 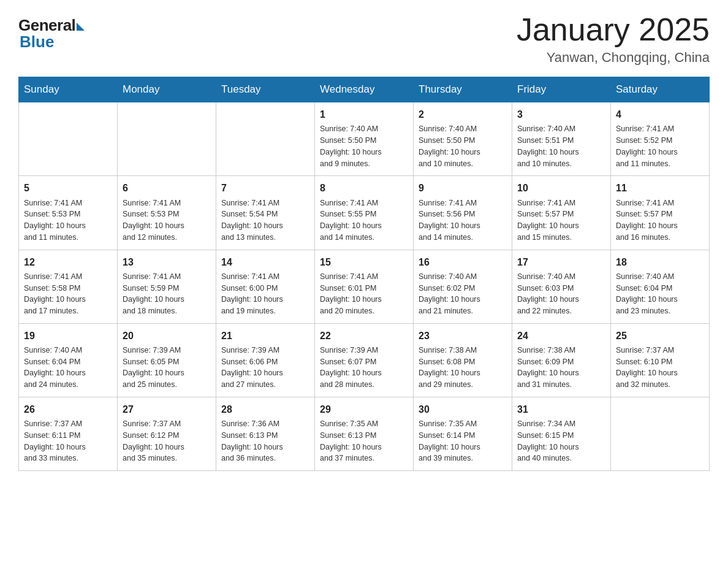 What do you see at coordinates (69, 90) in the screenshot?
I see `day-of-week-header: Sunday` at bounding box center [69, 90].